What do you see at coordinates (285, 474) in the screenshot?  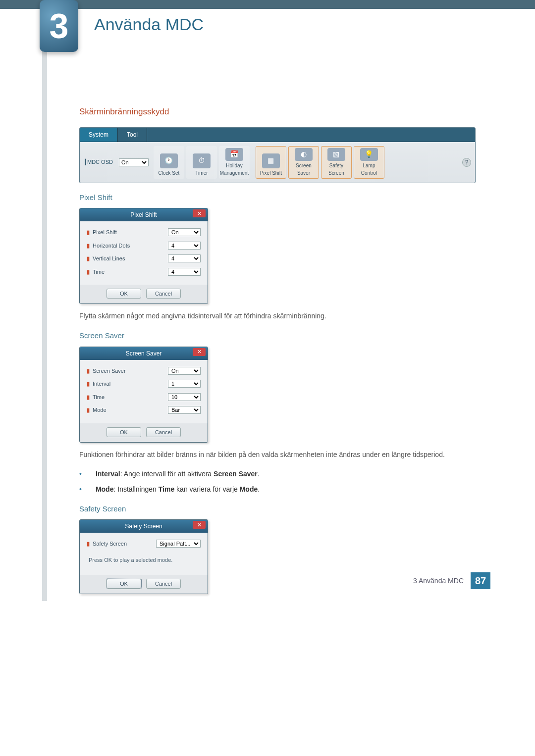 I see `list-item: • Interval: Ange intervall för att aktiv…` at bounding box center [285, 474].